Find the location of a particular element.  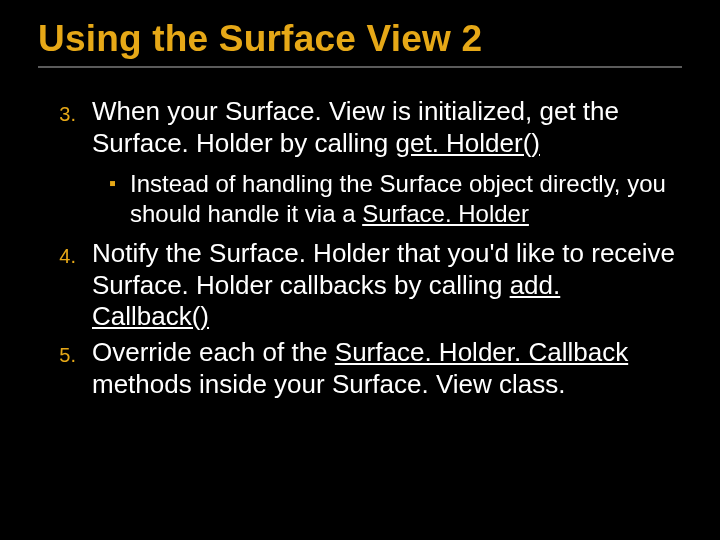

list-number: 5. is located at coordinates (65, 368).